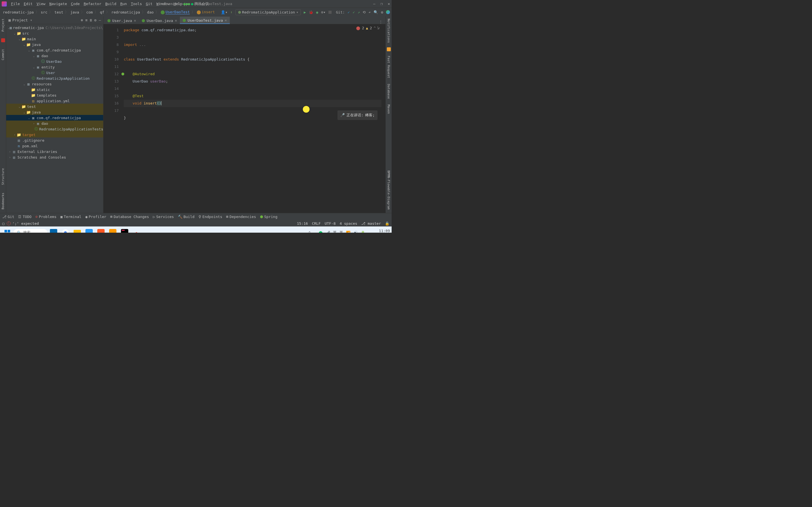  Describe the element at coordinates (371, 223) in the screenshot. I see `git-branch: ⎇ master` at that location.